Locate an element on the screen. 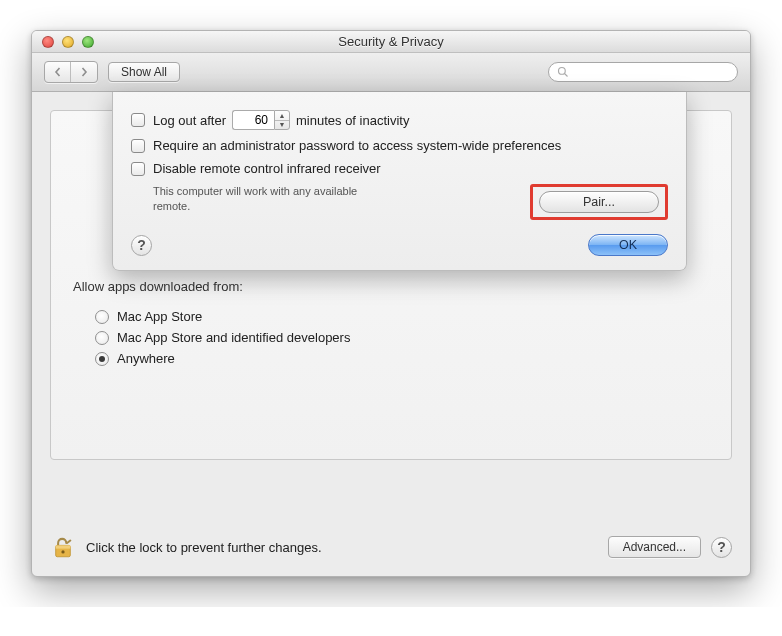 The width and height of the screenshot is (782, 636). minimize-icon is located at coordinates (68, 42).